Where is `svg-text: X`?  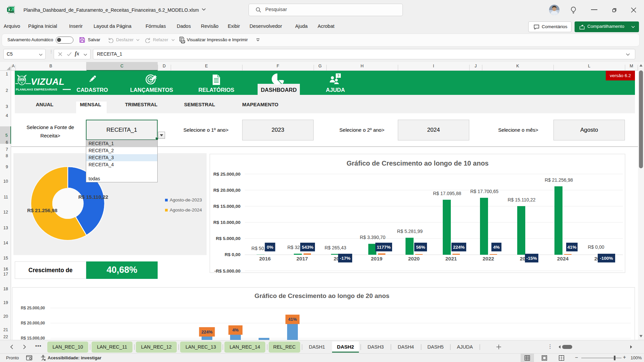
svg-text: X is located at coordinates (9, 10).